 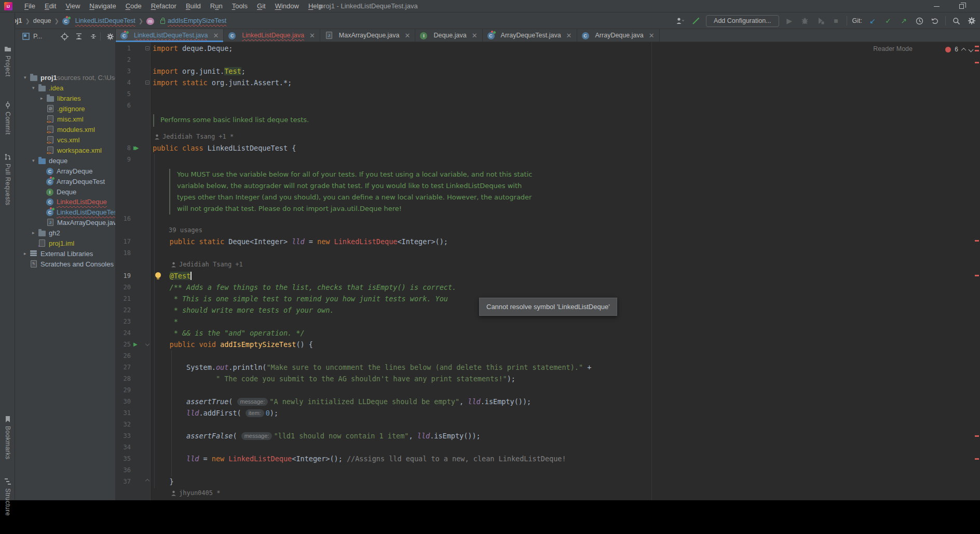 What do you see at coordinates (50, 6) in the screenshot?
I see `menu-edit: Edit` at bounding box center [50, 6].